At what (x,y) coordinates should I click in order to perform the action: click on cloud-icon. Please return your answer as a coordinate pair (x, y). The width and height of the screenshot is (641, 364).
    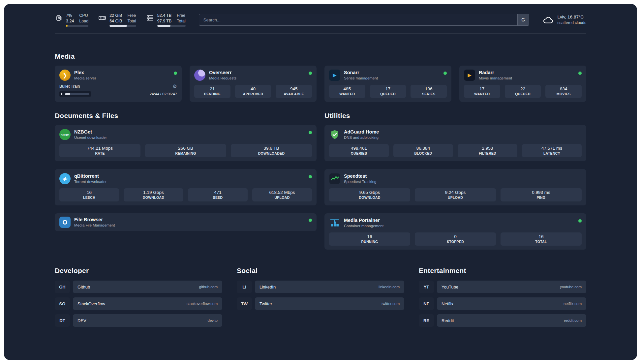
    Looking at the image, I should click on (548, 20).